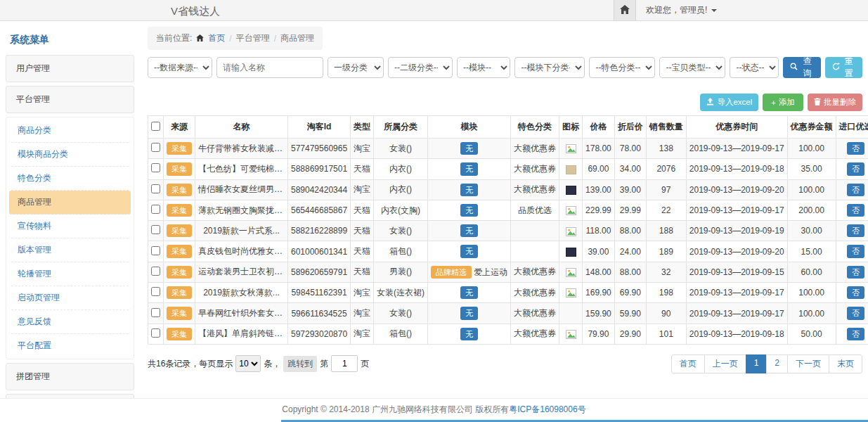  I want to click on jump-page-input, so click(344, 364).